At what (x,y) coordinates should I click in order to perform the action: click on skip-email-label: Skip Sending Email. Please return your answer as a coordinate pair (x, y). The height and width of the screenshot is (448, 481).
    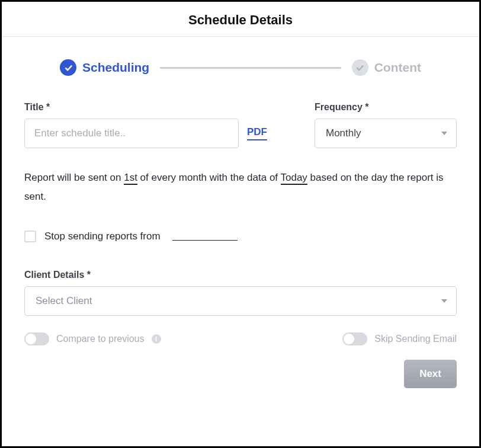
    Looking at the image, I should click on (416, 339).